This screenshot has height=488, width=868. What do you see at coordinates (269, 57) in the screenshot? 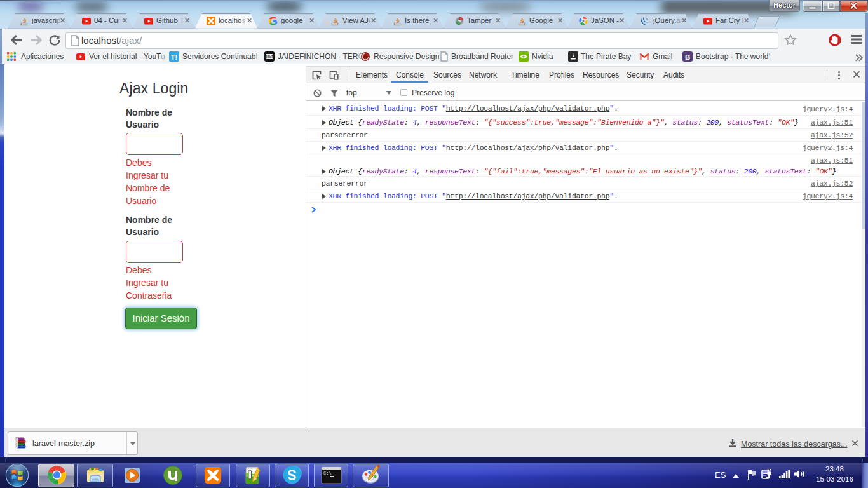
I see `svg-text: HD` at bounding box center [269, 57].